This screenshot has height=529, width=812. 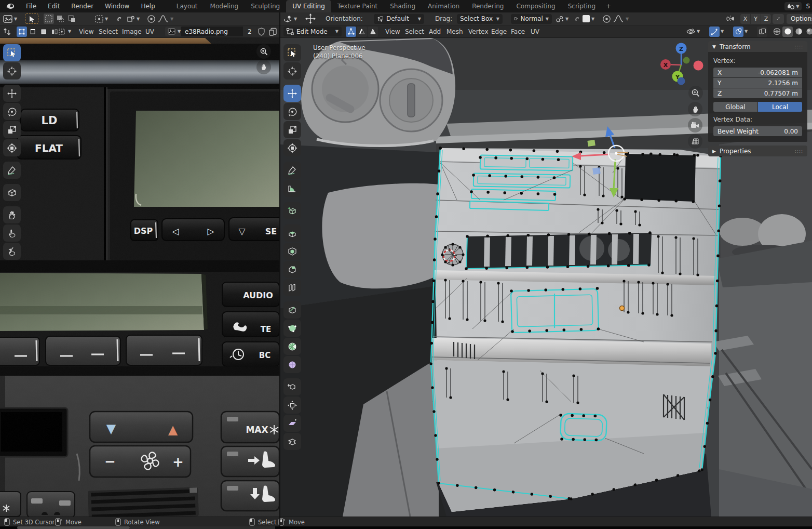 I want to click on vp-tool-rotate, so click(x=292, y=111).